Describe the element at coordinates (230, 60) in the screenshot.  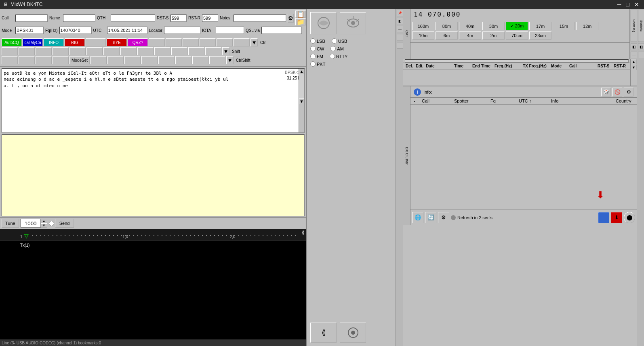
I see `macro-dropdown-3: ▼` at that location.